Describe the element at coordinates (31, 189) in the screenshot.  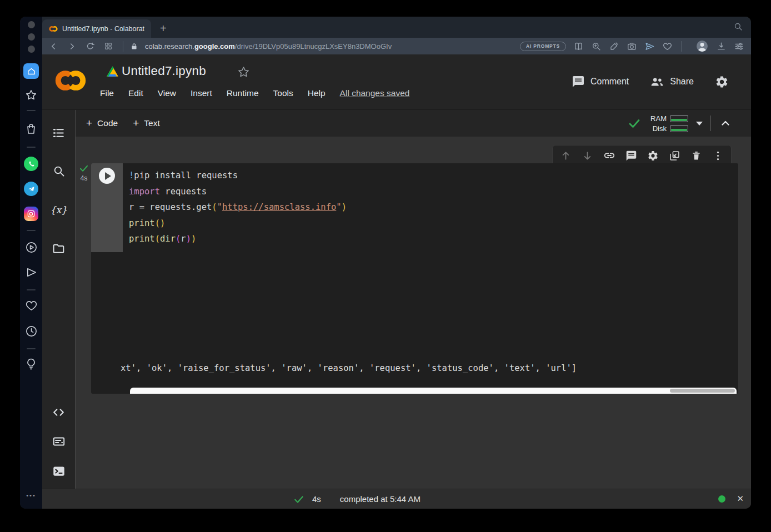
I see `telegram-button` at that location.